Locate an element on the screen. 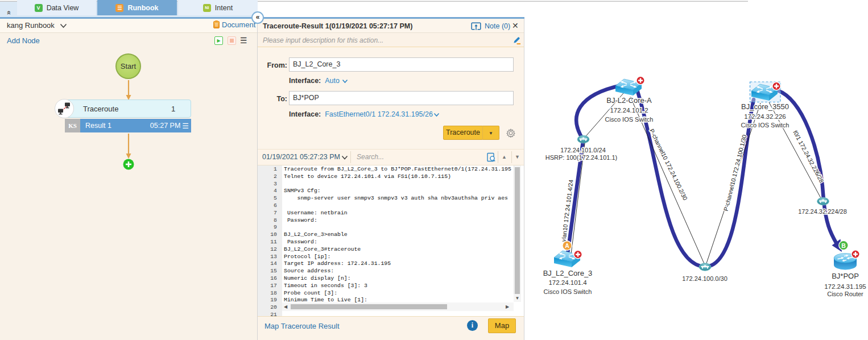 Image resolution: width=868 pixels, height=340 pixels. svg-text: 172.24.100.0/30 is located at coordinates (705, 279).